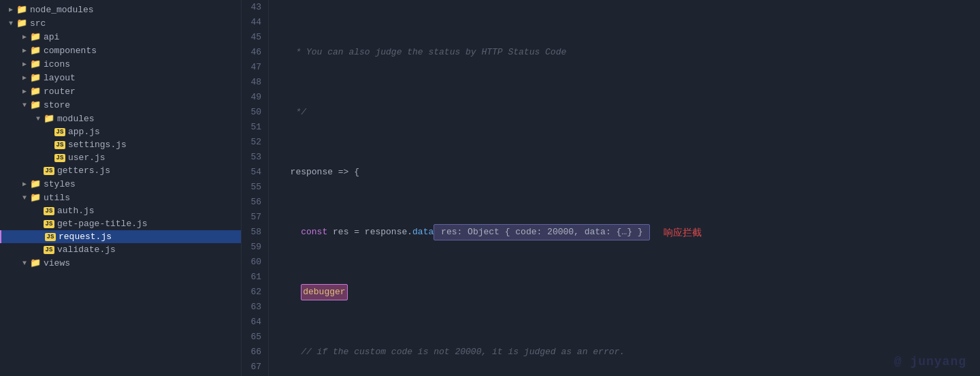 This screenshot has width=980, height=376. What do you see at coordinates (630, 52) in the screenshot?
I see `code-line-43: * You can also judge the status by HTTP …` at bounding box center [630, 52].